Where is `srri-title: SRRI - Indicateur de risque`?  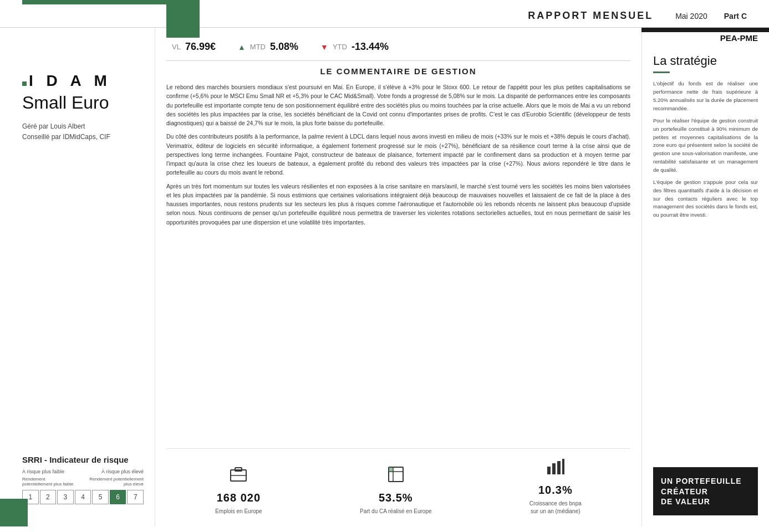
srri-title: SRRI - Indicateur de risque is located at coordinates (83, 460).